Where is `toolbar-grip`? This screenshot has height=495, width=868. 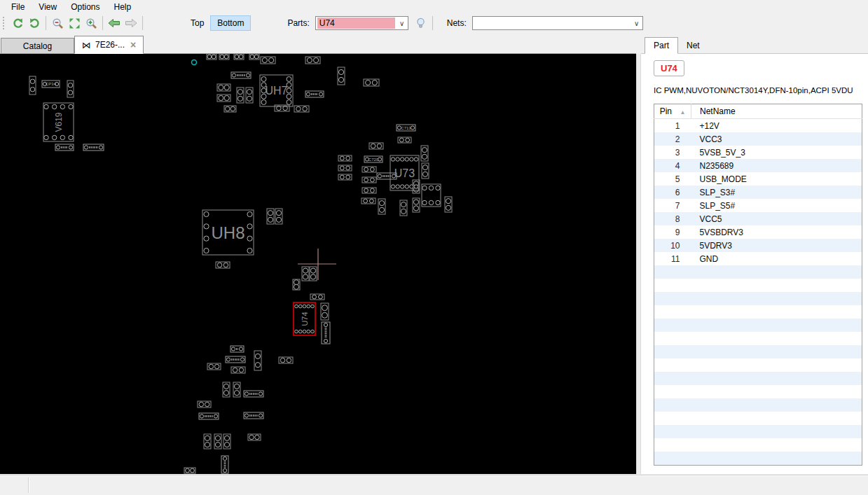 toolbar-grip is located at coordinates (4, 23).